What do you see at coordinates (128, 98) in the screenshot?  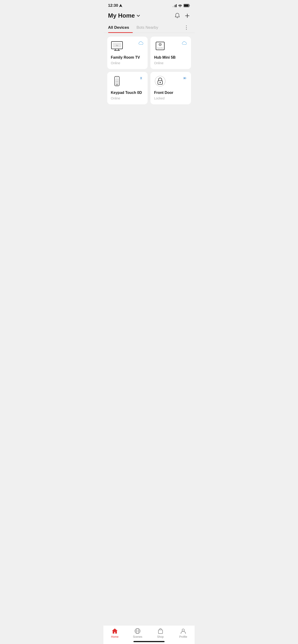 I see `device-status-keypad-touch-0d: Online` at bounding box center [128, 98].